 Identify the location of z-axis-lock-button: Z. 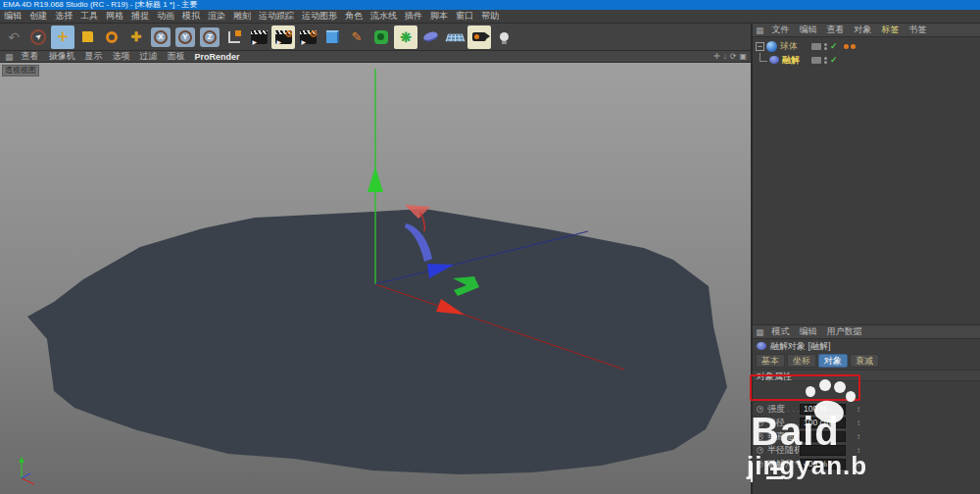
(210, 37).